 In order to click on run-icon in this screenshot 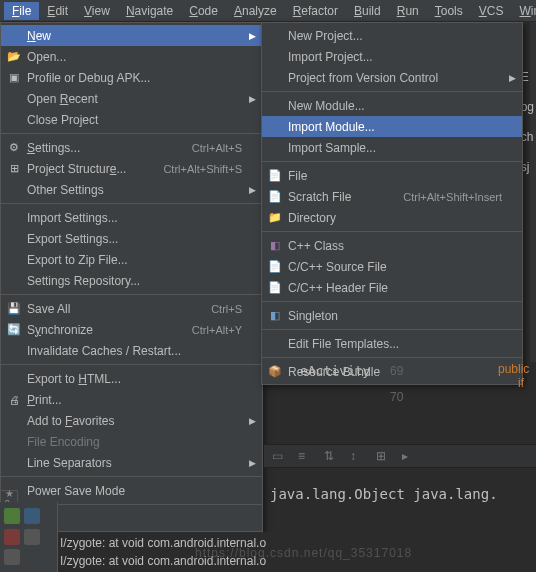, I will do `click(12, 516)`.